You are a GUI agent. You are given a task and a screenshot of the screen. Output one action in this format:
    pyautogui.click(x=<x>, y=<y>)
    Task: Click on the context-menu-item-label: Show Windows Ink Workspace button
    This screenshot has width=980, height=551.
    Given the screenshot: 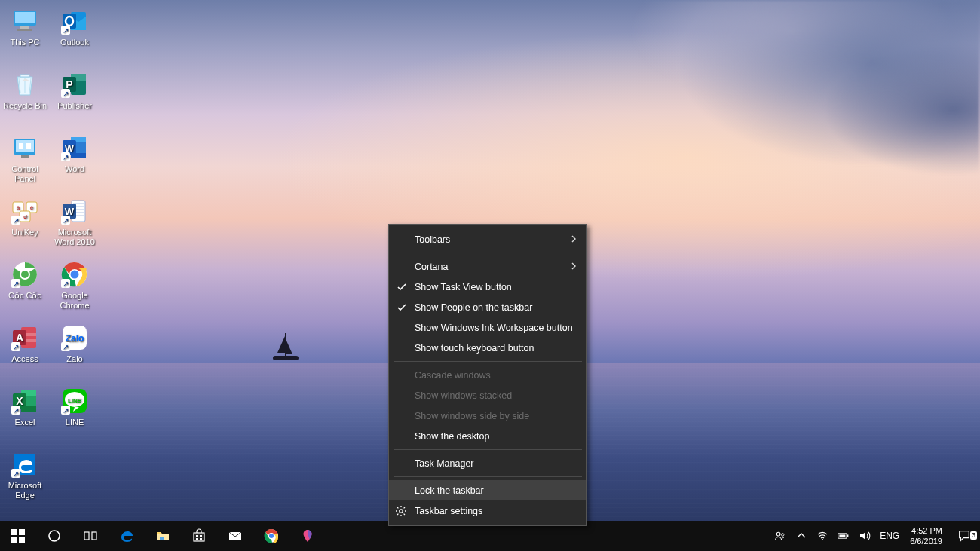 What is the action you would take?
    pyautogui.click(x=494, y=328)
    